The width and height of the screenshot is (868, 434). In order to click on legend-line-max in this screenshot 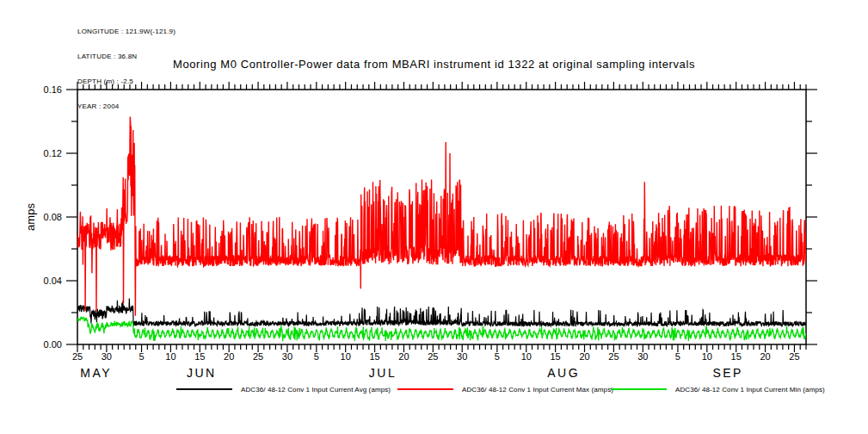, I will do `click(425, 389)`.